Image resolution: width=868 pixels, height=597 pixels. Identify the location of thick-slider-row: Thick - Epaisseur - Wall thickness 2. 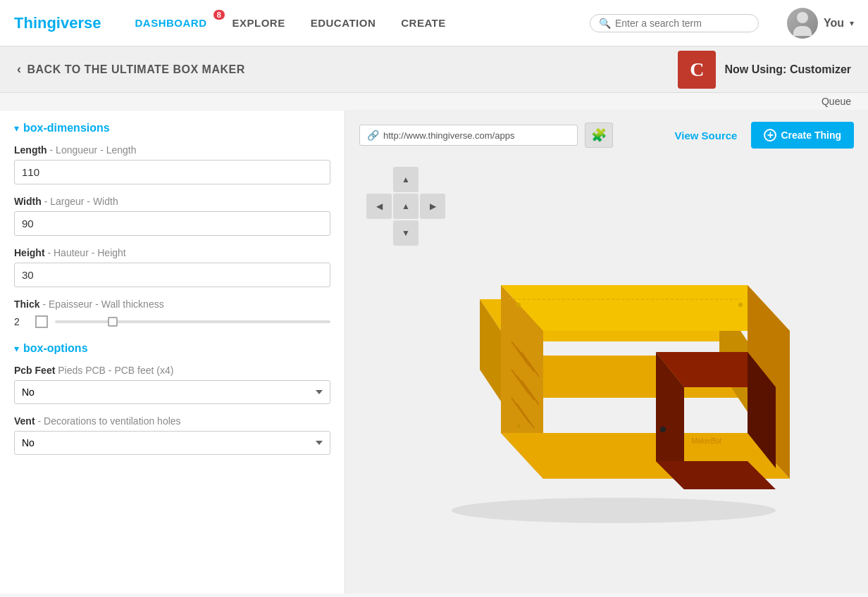
(172, 313).